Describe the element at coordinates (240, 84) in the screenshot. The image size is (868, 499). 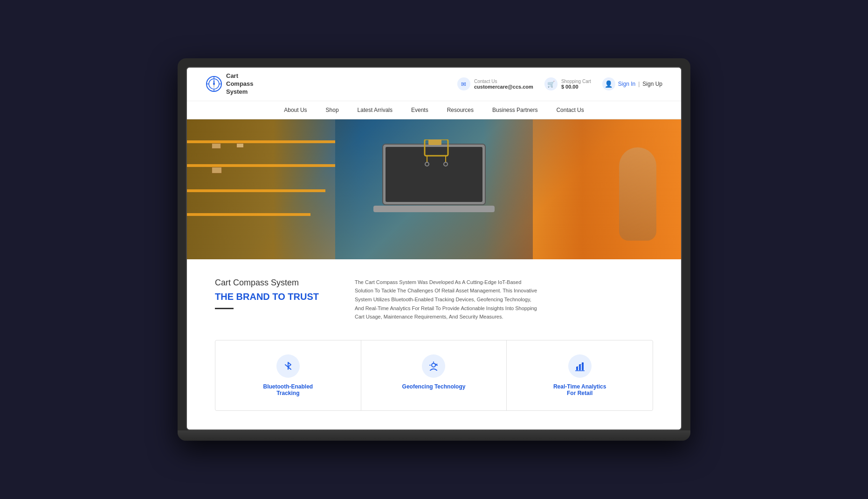
I see `logo-text: Cart Compass System` at that location.